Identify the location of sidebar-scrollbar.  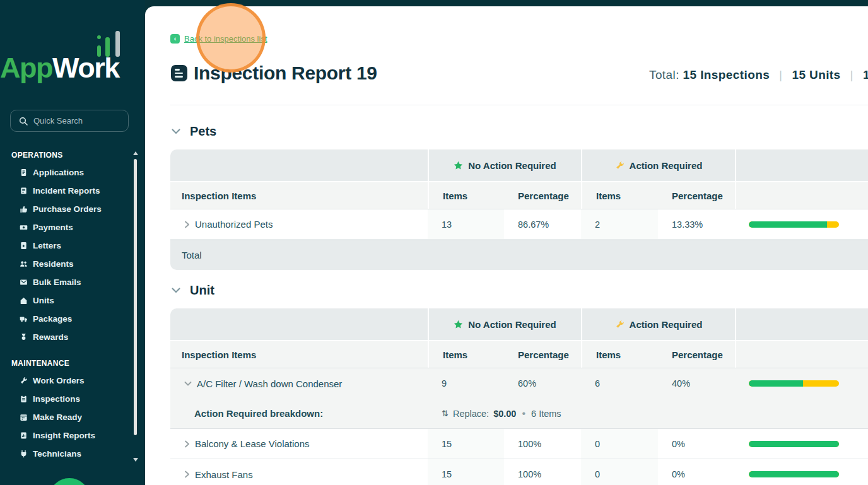
(135, 297).